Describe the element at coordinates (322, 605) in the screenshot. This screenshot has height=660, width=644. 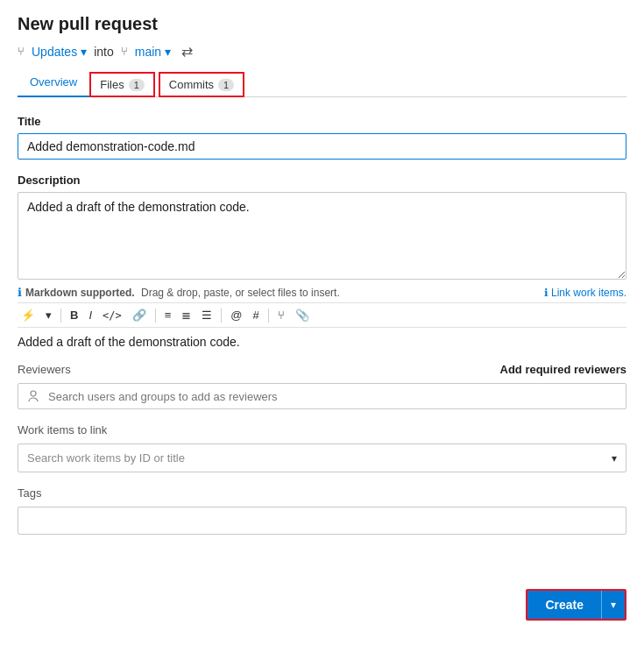
I see `footer-row: Create ▾` at that location.